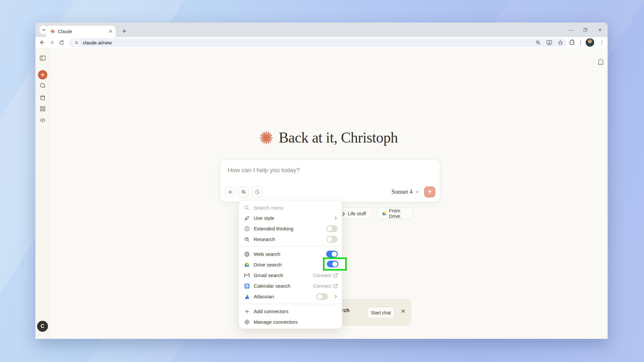 The image size is (644, 362). Describe the element at coordinates (43, 326) in the screenshot. I see `user-avatar-initial: C` at that location.